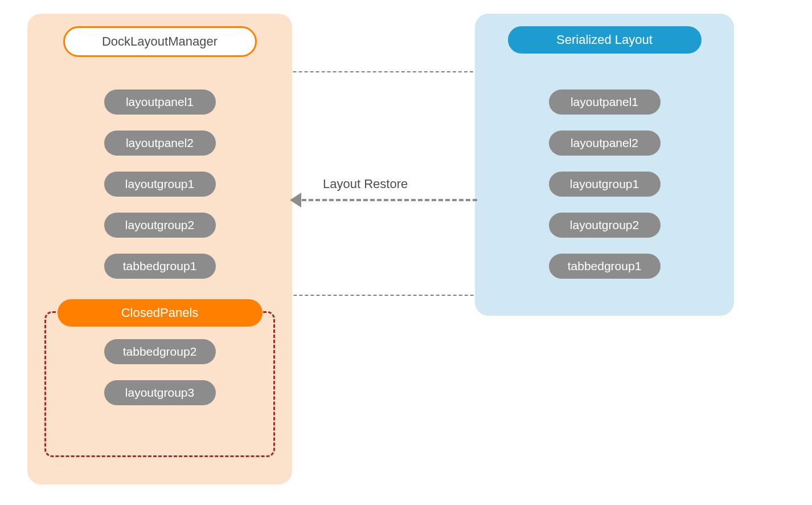  Describe the element at coordinates (159, 384) in the screenshot. I see `closed-panels-box: ClosedPanels tabbedgroup2 layoutgroup3` at that location.